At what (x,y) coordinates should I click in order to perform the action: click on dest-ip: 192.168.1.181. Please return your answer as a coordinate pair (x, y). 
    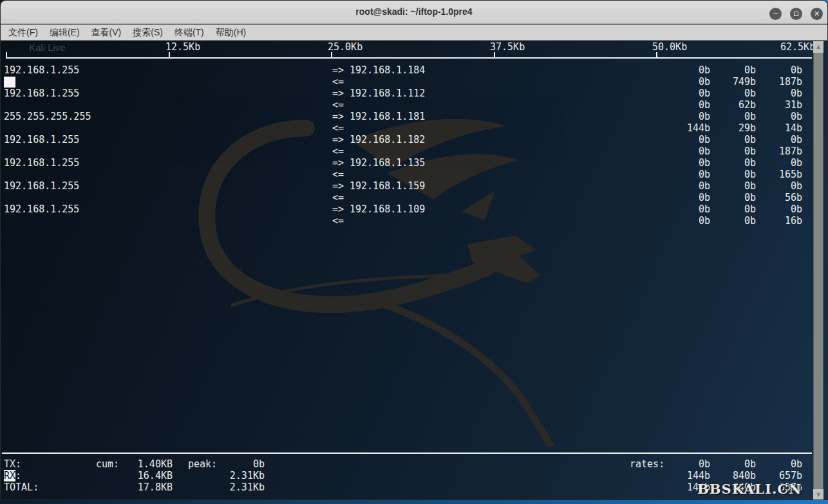
    Looking at the image, I should click on (388, 117).